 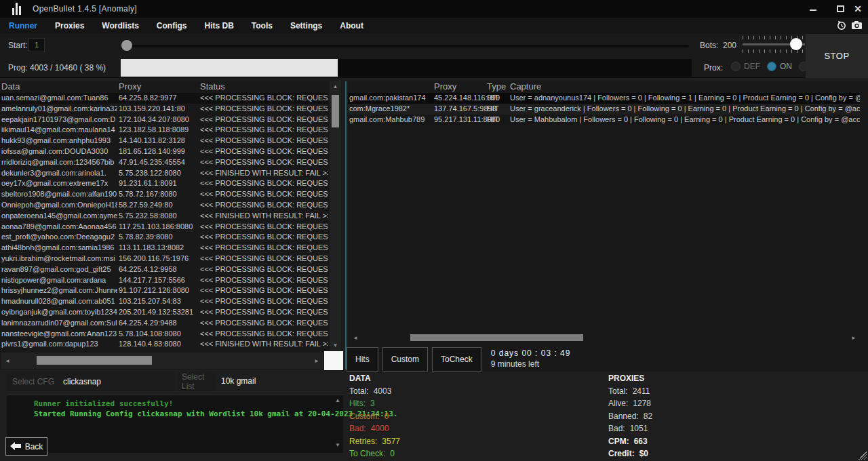 I want to click on menu-item-configs: Configs, so click(x=172, y=26).